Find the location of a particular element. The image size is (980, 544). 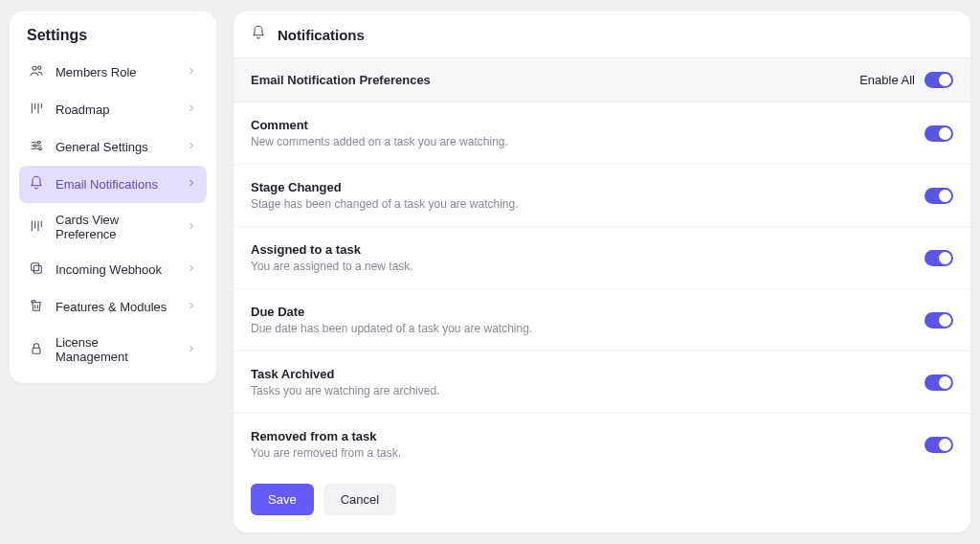

pref-row-removed-from-a-task: Removed from a taskYou are removed from … is located at coordinates (602, 442).